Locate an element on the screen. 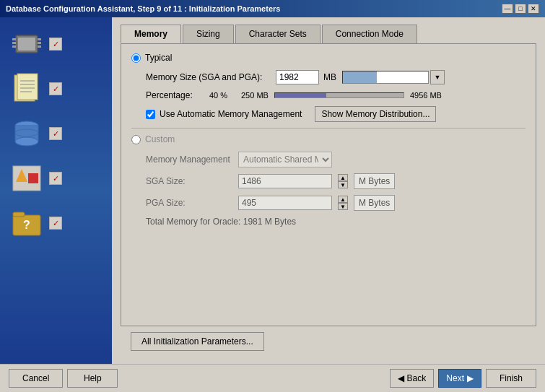 Image resolution: width=545 pixels, height=392 pixels. footer: Cancel Help ◀ Back Next ▶ Finish is located at coordinates (273, 378).